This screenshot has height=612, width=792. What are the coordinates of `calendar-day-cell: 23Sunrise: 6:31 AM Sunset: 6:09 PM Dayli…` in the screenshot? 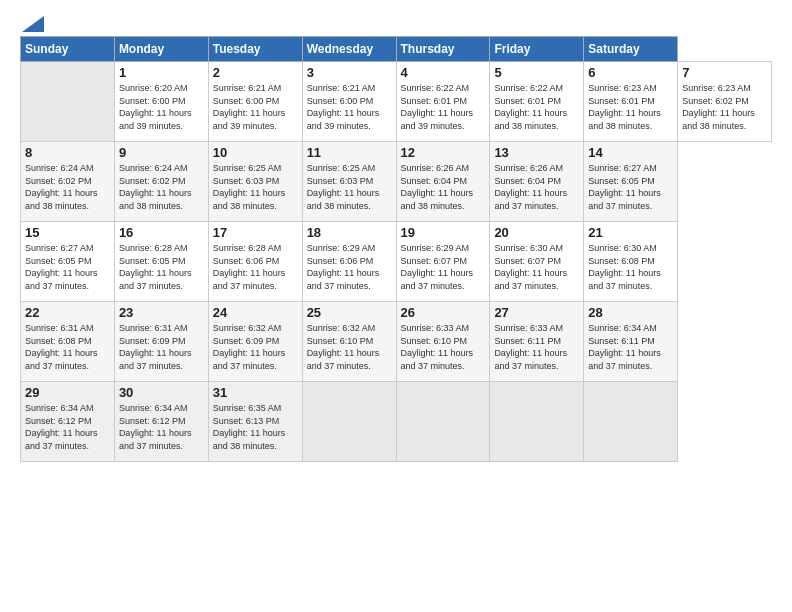 It's located at (161, 342).